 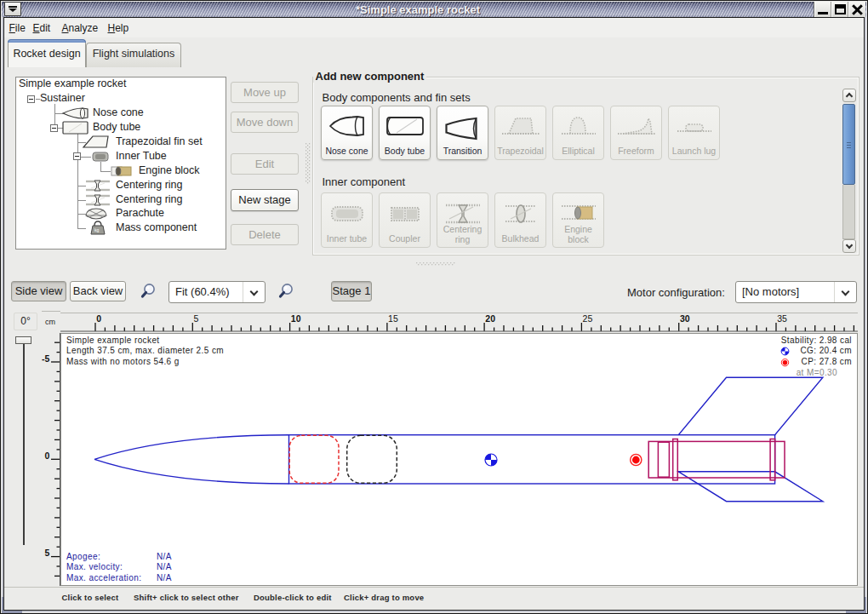 What do you see at coordinates (97, 230) in the screenshot?
I see `svg-text: kg` at bounding box center [97, 230].